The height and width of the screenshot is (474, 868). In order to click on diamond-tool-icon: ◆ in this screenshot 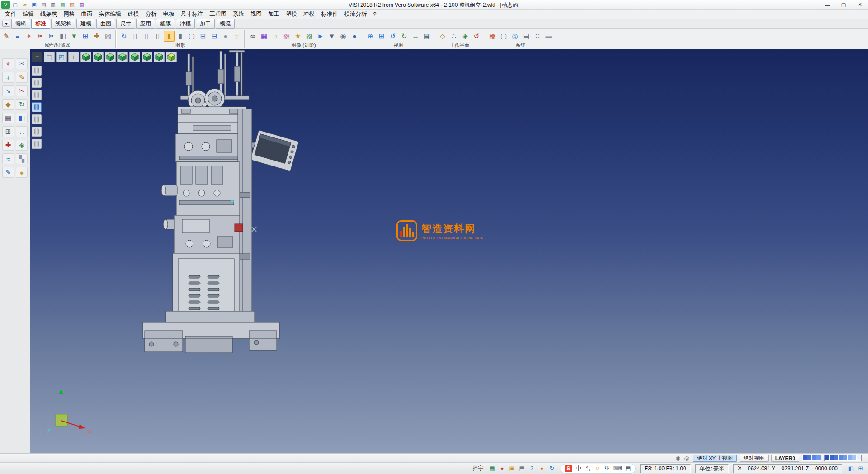, I will do `click(8, 104)`.